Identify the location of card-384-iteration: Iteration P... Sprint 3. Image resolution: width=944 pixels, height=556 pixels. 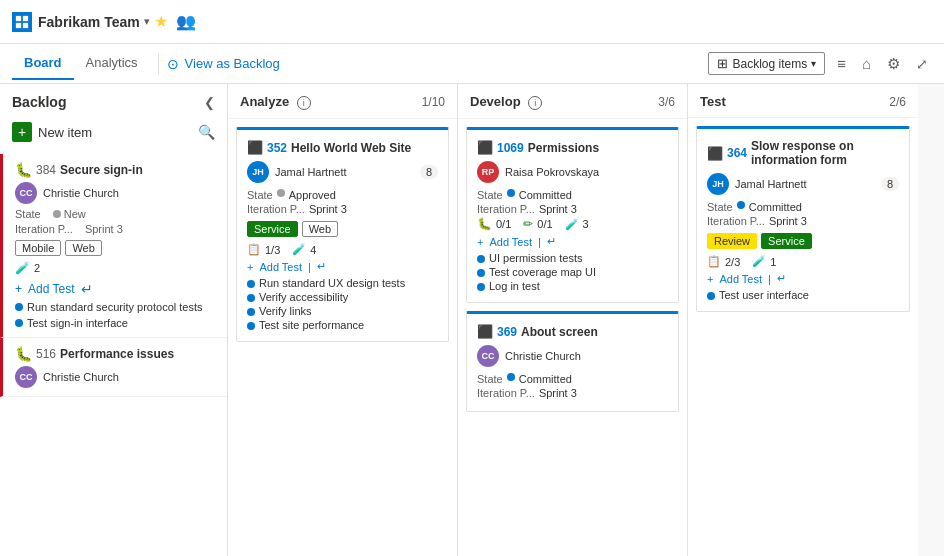
(115, 229).